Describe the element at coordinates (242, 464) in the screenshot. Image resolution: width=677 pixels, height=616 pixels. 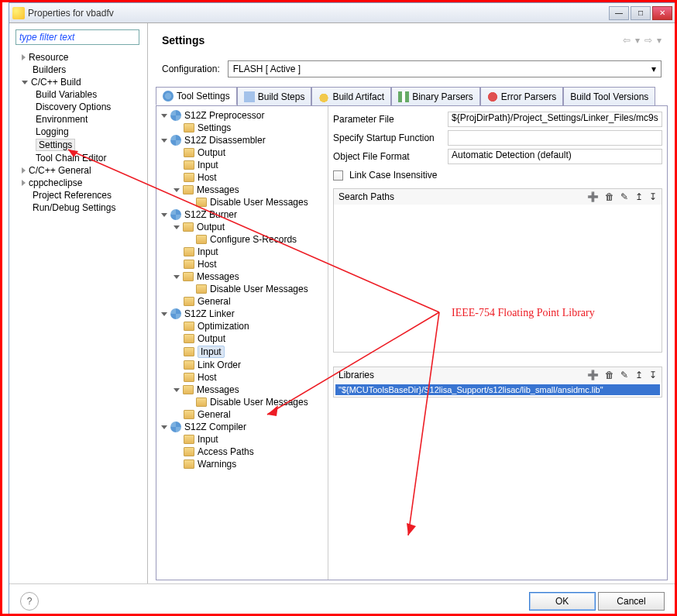
I see `settings-node: Warnings` at that location.